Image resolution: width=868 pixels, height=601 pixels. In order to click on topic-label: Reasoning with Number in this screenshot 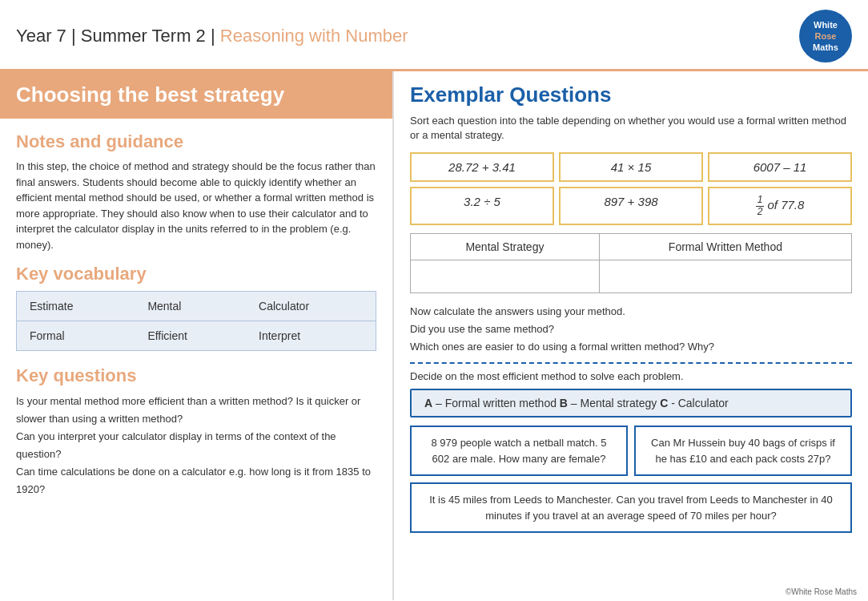, I will do `click(314, 35)`.